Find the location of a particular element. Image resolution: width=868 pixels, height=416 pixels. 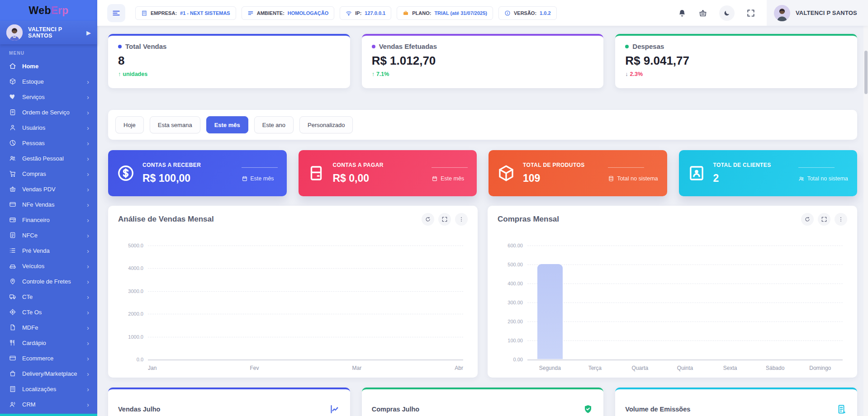

filter-button-este-m-s: Este mês is located at coordinates (227, 125).